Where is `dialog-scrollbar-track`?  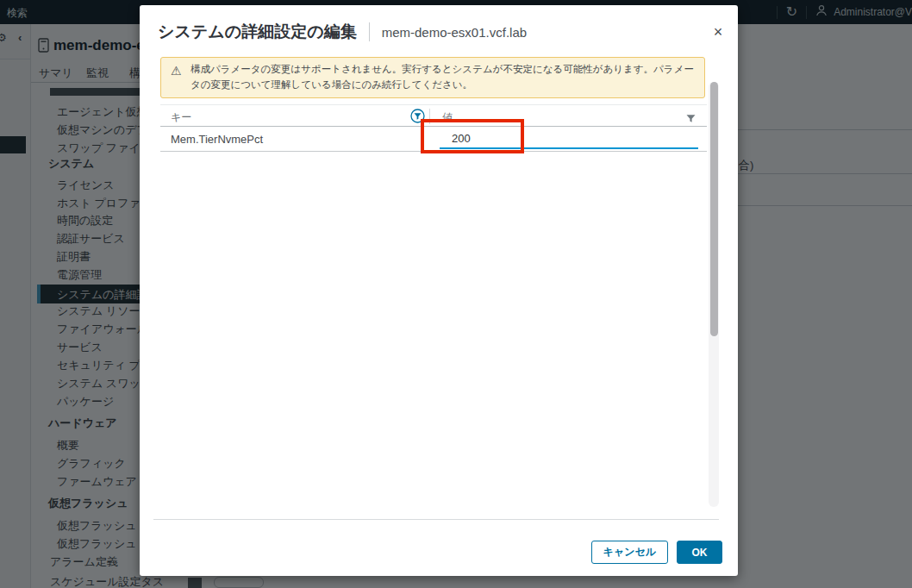
dialog-scrollbar-track is located at coordinates (714, 295).